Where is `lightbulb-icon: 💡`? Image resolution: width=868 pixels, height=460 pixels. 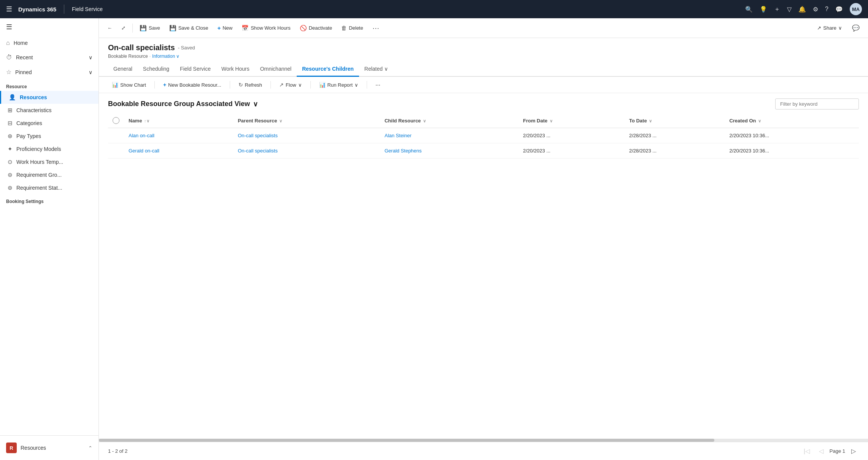 lightbulb-icon: 💡 is located at coordinates (763, 9).